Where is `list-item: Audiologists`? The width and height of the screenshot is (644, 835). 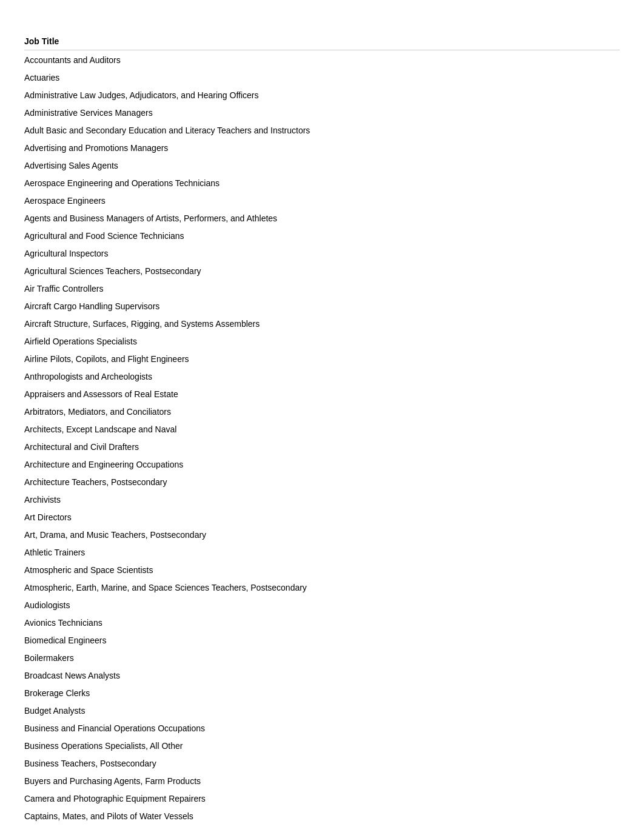
list-item: Audiologists is located at coordinates (322, 605).